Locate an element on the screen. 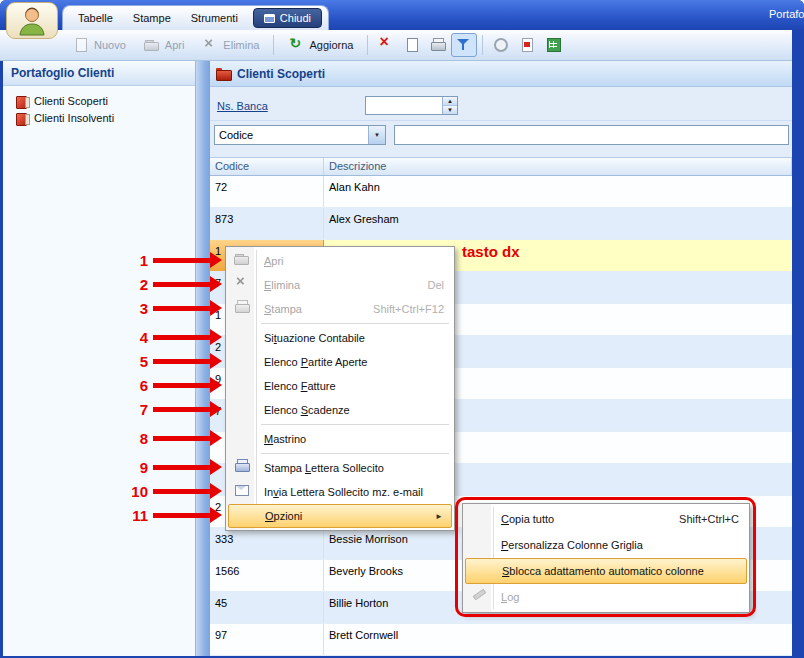  menu-item-elenco-fatture: Elenco Fatture is located at coordinates (340, 386).